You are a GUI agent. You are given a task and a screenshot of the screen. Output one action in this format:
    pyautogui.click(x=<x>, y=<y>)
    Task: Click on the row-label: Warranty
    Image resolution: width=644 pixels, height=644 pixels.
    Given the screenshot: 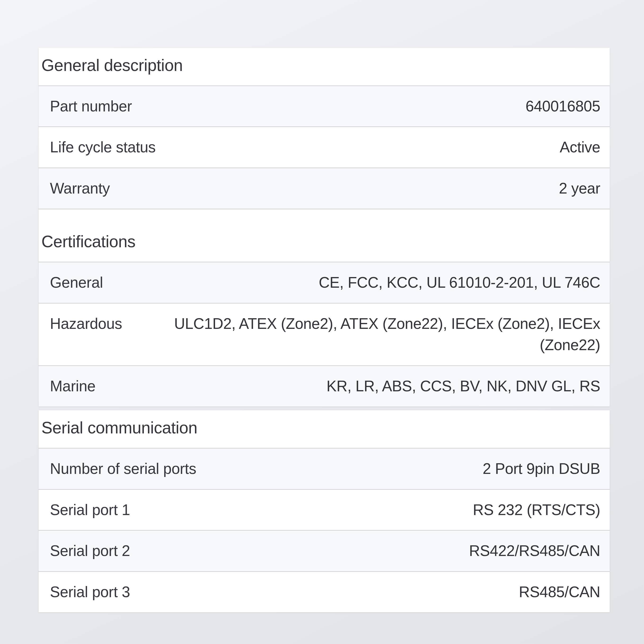 What is the action you would take?
    pyautogui.click(x=89, y=189)
    